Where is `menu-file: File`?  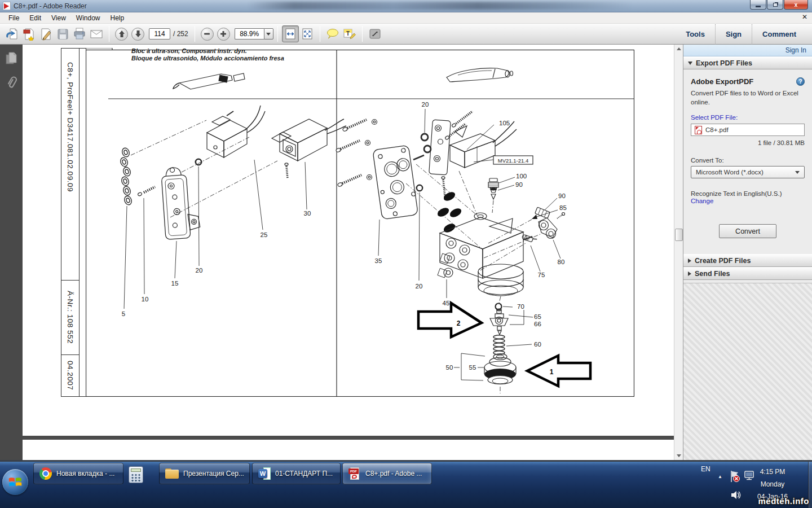
menu-file: File is located at coordinates (14, 18).